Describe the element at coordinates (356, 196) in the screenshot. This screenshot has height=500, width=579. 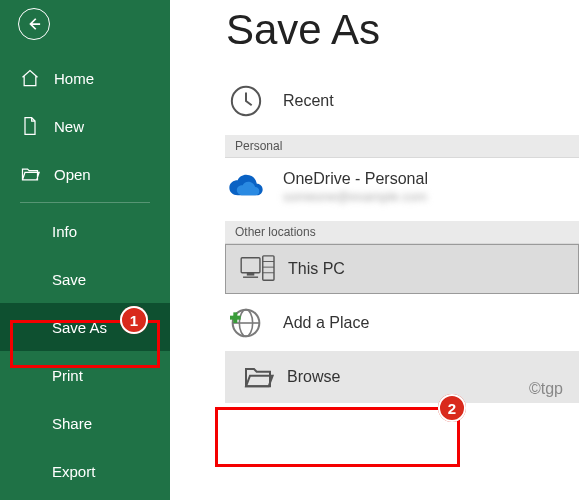
I see `location-account: someone@example.com` at that location.